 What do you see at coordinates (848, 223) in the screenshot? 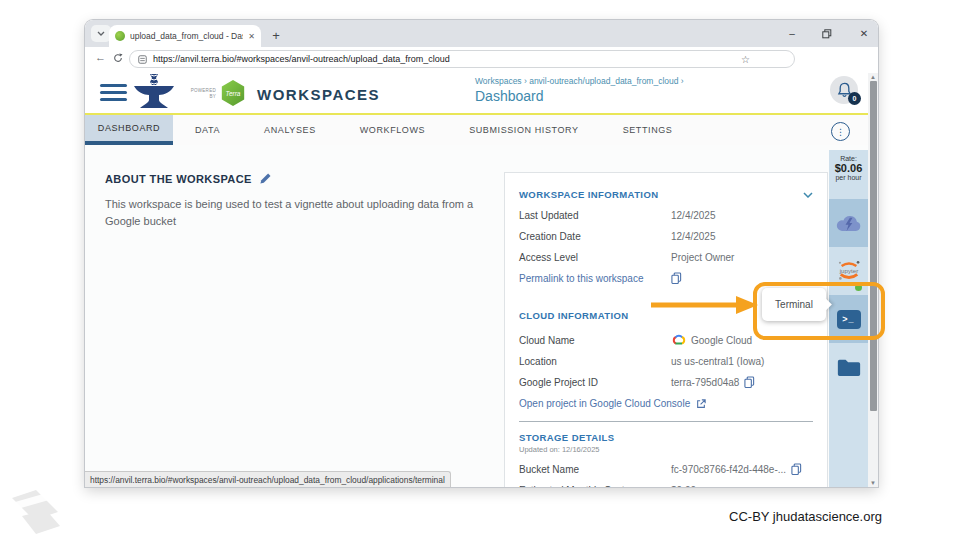
I see `cloud-environment-button` at bounding box center [848, 223].